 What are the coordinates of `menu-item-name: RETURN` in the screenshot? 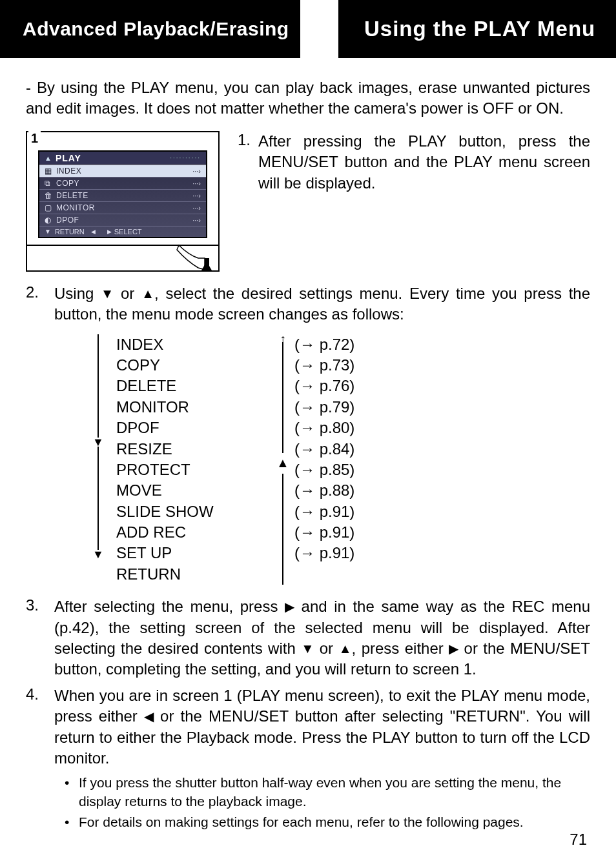 It's located at (194, 574).